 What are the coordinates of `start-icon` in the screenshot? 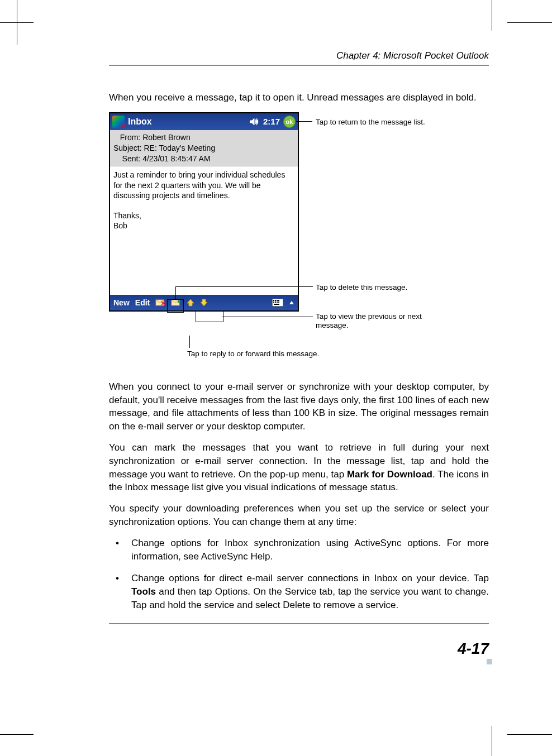 It's located at (118, 122).